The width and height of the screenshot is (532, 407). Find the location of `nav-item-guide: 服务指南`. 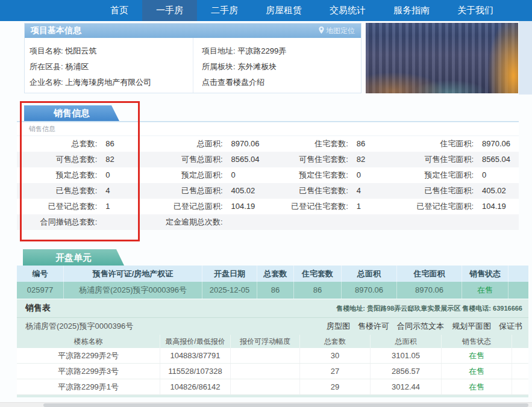

nav-item-guide: 服务指南 is located at coordinates (412, 11).